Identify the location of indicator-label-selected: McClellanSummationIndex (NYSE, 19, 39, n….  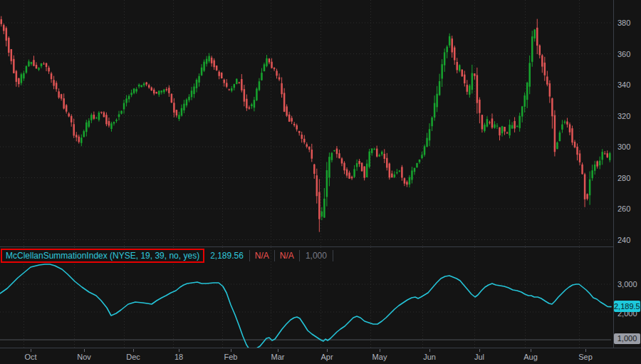
(103, 256).